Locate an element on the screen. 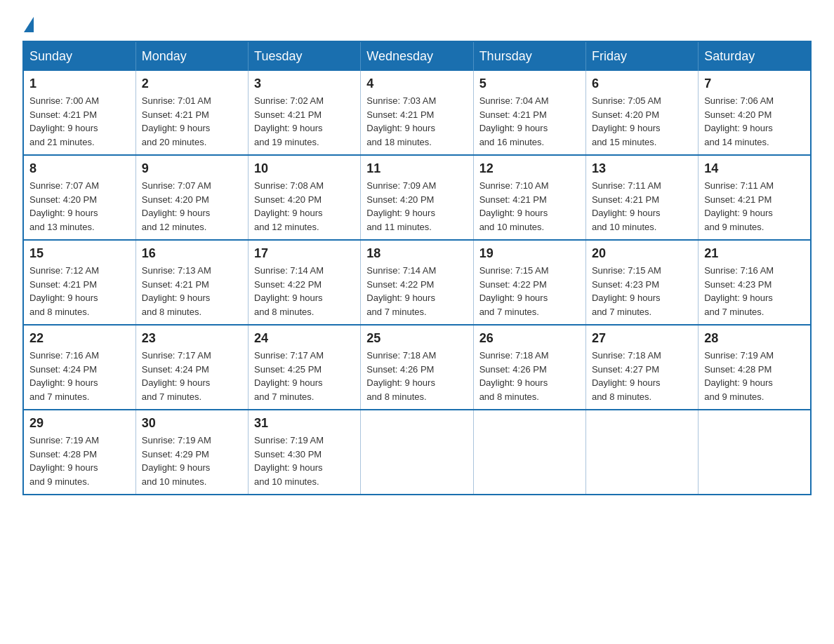 The width and height of the screenshot is (834, 644). calendar-cell: 16 Sunrise: 7:13 AMSunset: 4:21 PMDaylig… is located at coordinates (192, 282).